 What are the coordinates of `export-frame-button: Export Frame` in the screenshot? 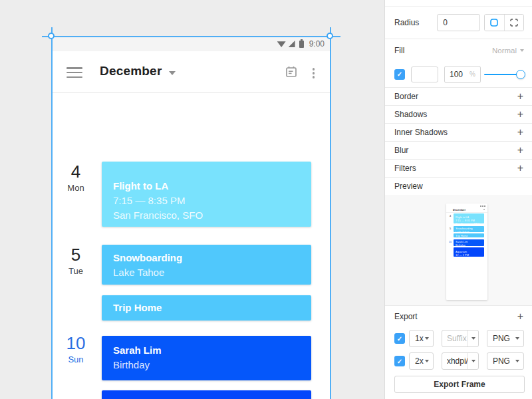 It's located at (460, 384).